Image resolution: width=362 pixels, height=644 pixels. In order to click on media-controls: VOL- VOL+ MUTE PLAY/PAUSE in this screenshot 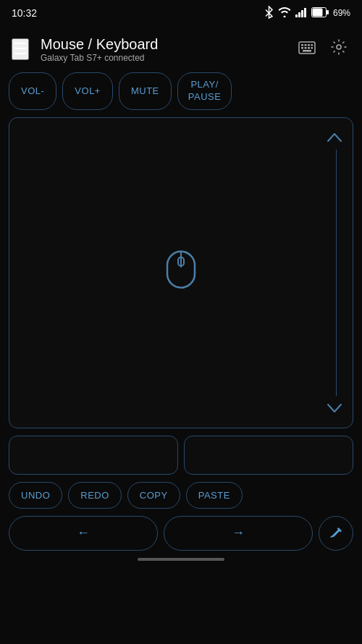, I will do `click(181, 91)`.